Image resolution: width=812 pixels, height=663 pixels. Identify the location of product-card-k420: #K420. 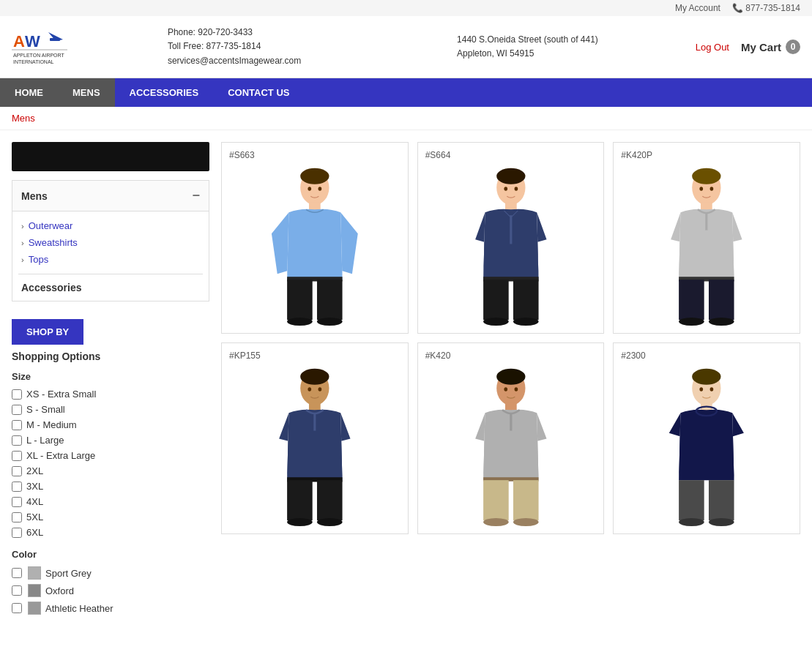
(511, 438).